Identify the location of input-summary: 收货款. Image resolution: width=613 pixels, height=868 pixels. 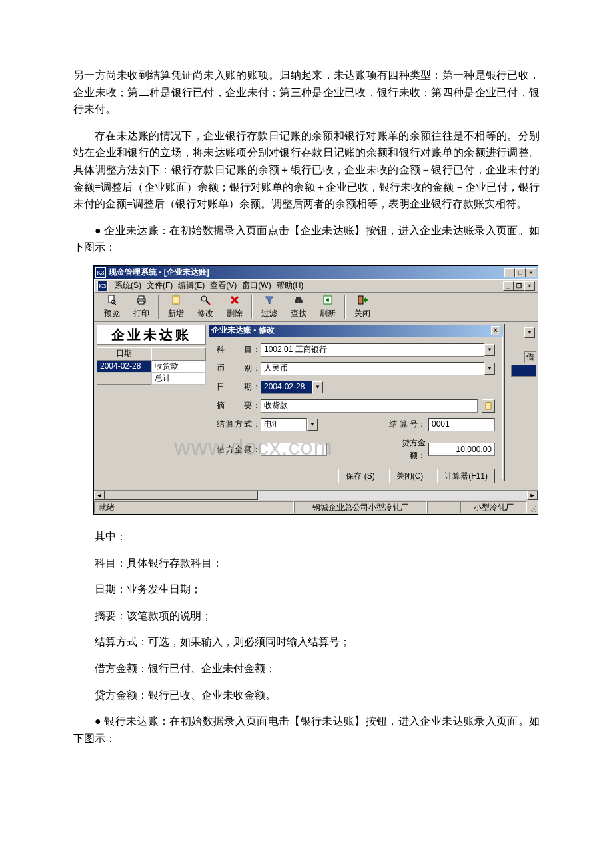
(369, 406).